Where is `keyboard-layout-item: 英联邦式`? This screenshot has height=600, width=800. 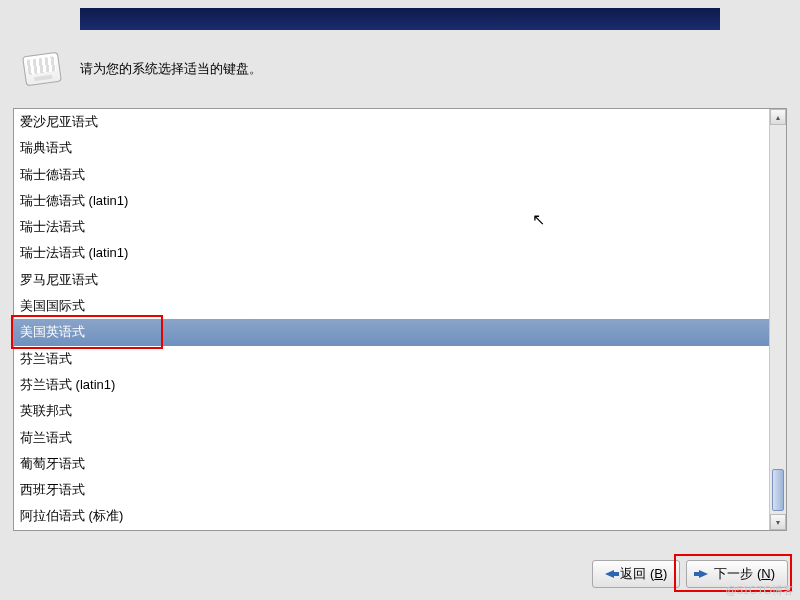 keyboard-layout-item: 英联邦式 is located at coordinates (392, 411).